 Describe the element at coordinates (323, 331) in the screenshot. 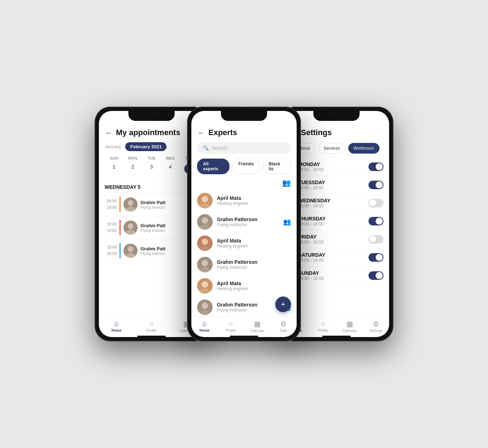

I see `nav-profile-label-3: Profile` at that location.